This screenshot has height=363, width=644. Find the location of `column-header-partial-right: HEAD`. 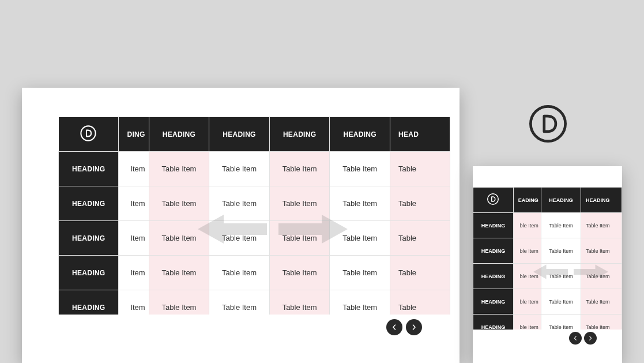

column-header-partial-right: HEAD is located at coordinates (420, 134).